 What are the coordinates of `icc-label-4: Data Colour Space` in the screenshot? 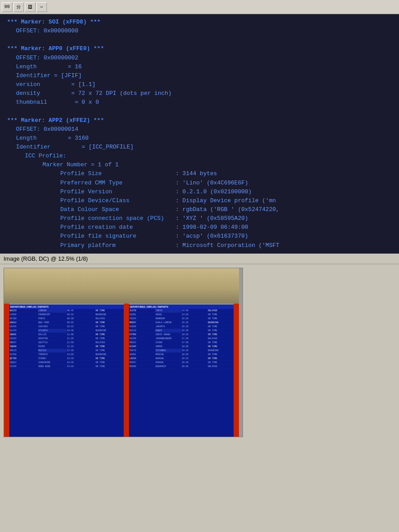 It's located at (118, 210).